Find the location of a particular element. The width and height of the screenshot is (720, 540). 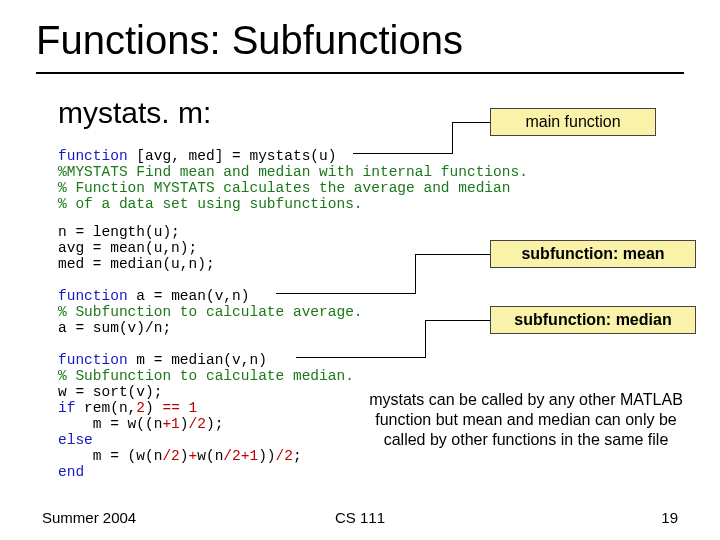

code-text: m = median(v,n) is located at coordinates (198, 360).